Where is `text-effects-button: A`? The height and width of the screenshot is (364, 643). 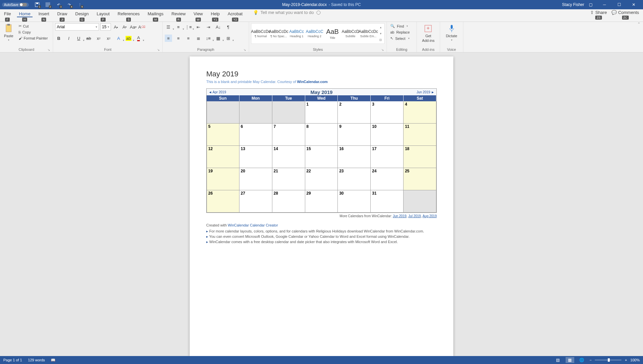 text-effects-button: A is located at coordinates (119, 38).